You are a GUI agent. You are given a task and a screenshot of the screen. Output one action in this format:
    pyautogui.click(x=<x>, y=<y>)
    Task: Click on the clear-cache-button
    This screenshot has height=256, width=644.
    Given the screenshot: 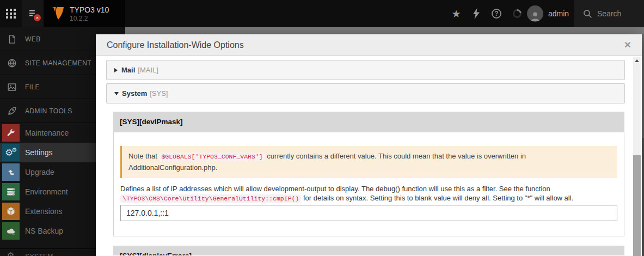 What is the action you would take?
    pyautogui.click(x=476, y=14)
    